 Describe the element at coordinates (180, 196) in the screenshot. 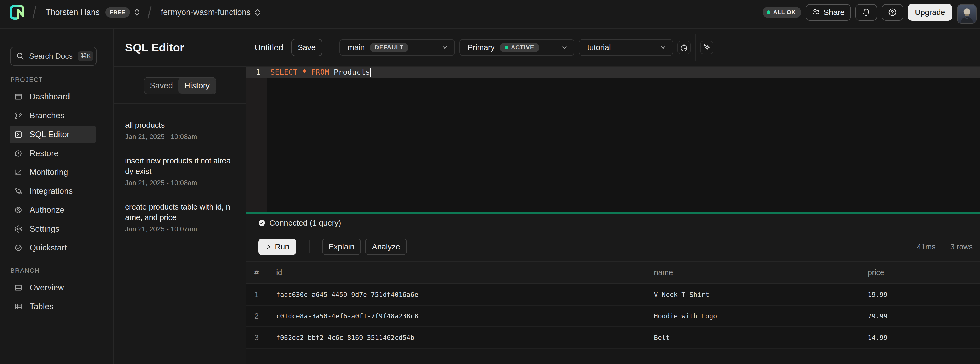

I see `sql-editor-panel: SQL Editor Saved History all products Ja…` at that location.